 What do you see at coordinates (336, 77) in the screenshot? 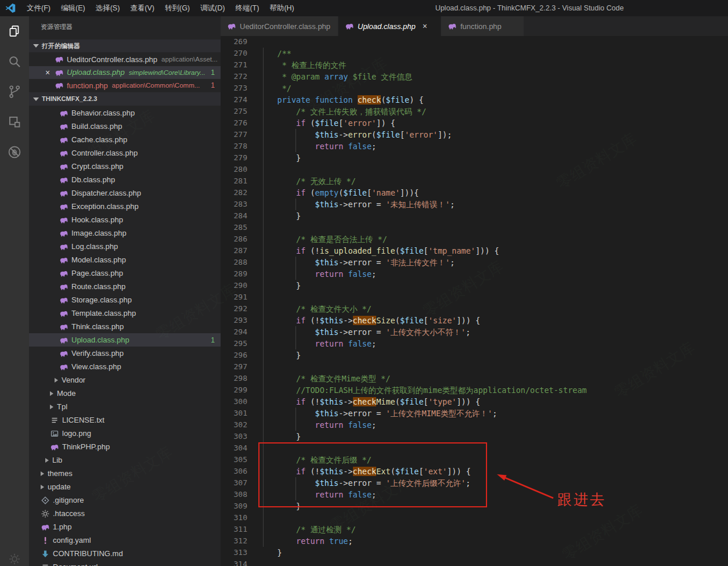
I see `code-text: * @param array $file 文件信息` at bounding box center [336, 77].